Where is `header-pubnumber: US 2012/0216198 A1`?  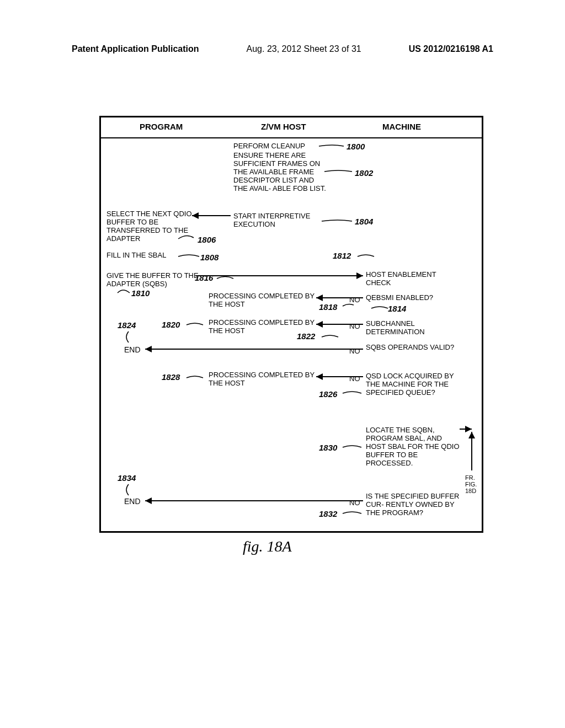 header-pubnumber: US 2012/0216198 A1 is located at coordinates (451, 49).